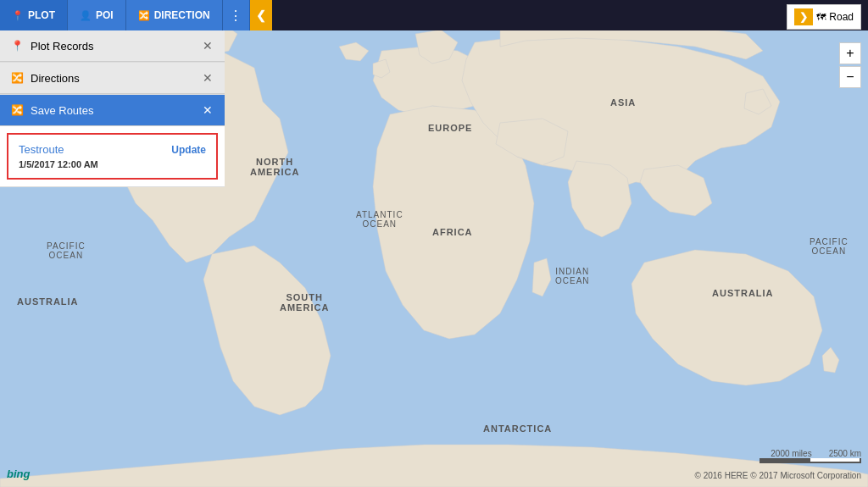 The width and height of the screenshot is (868, 487). What do you see at coordinates (850, 53) in the screenshot?
I see `zoom-in-button: +` at bounding box center [850, 53].